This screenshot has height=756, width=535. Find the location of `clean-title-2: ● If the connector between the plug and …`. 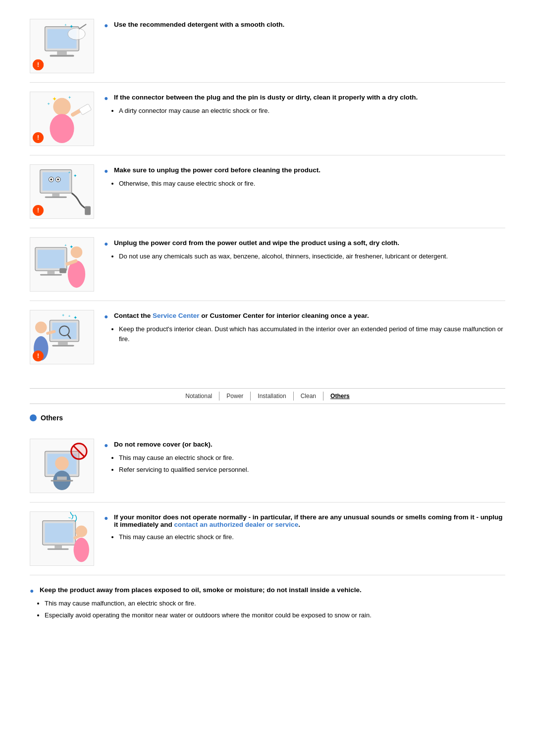

clean-title-2: ● If the connector between the plug and … is located at coordinates (305, 98).